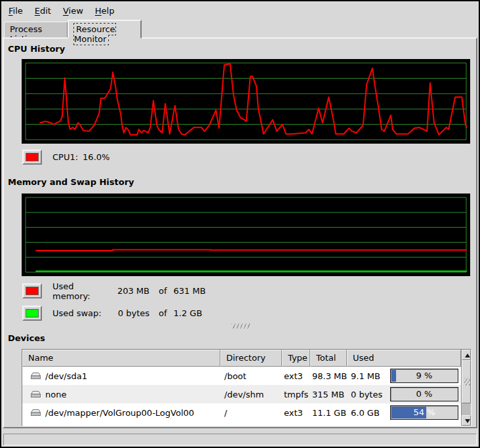 The height and width of the screenshot is (448, 480). Describe the element at coordinates (251, 377) in the screenshot. I see `device-directory: /boot` at that location.